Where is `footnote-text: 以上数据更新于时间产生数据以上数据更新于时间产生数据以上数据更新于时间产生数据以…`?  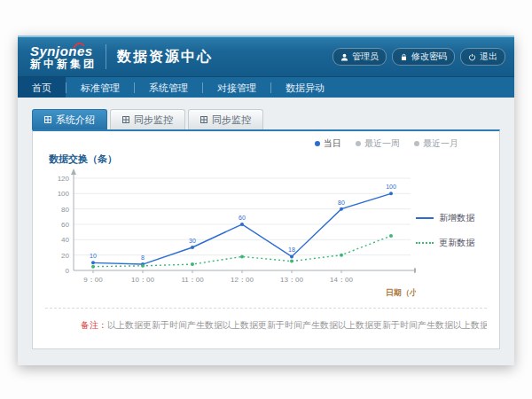 footnote-text: 以上数据更新于时间产生数据以上数据更新于时间产生数据以上数据更新于时间产生数据以… is located at coordinates (297, 325).